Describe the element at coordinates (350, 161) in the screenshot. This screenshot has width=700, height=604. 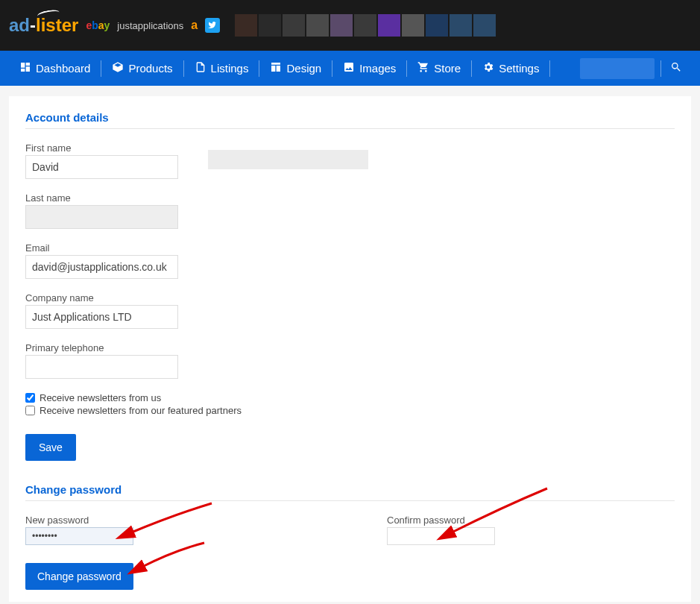
I see `field-first-name: First name` at that location.